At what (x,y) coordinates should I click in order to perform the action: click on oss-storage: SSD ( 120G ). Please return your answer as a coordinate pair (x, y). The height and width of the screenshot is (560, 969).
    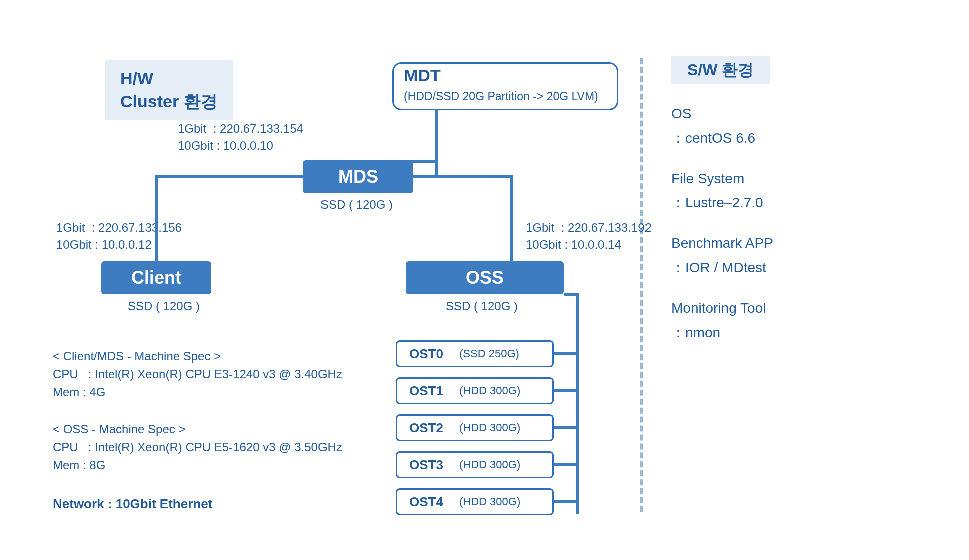
    Looking at the image, I should click on (482, 306).